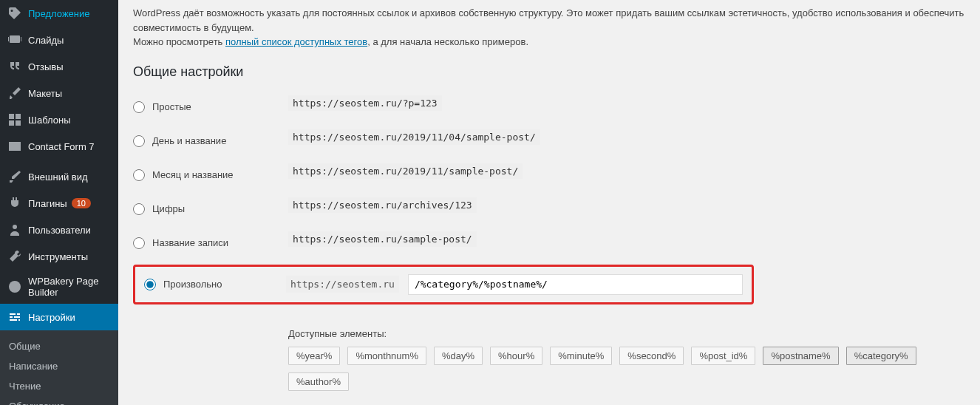  Describe the element at coordinates (448, 41) in the screenshot. I see `intro-line2b: , а для начала несколько примеров.` at that location.